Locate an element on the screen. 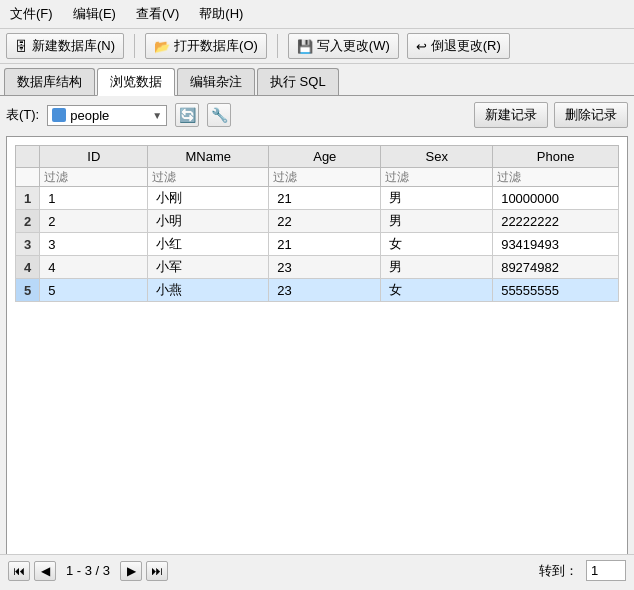 The width and height of the screenshot is (634, 590). action-buttons: 新建记录 删除记录 is located at coordinates (551, 115).